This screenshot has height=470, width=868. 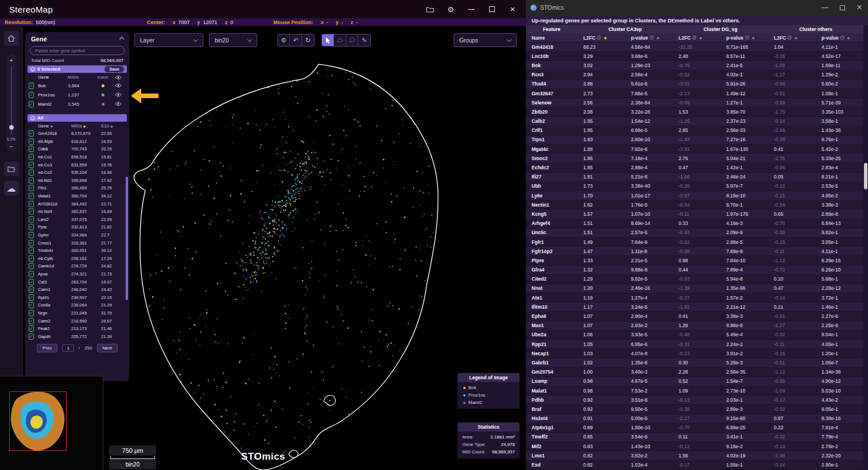 I want to click on de-table-row: Epha61.072.90e-40.413.38e-3-0.612.27e-6, so click(x=695, y=316).